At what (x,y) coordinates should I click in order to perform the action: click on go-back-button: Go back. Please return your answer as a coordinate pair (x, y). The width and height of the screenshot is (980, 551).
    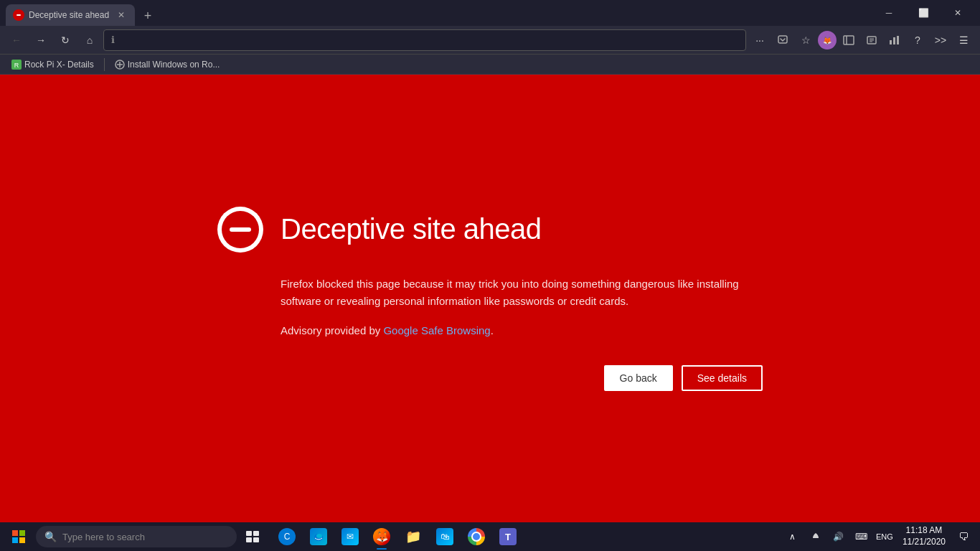
    Looking at the image, I should click on (639, 378).